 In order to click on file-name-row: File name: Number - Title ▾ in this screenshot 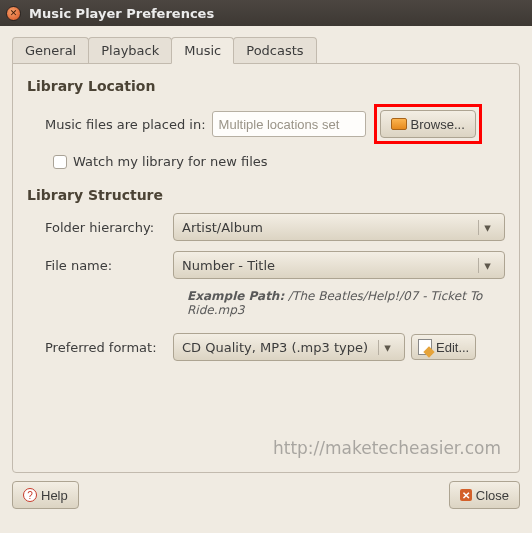, I will do `click(266, 265)`.